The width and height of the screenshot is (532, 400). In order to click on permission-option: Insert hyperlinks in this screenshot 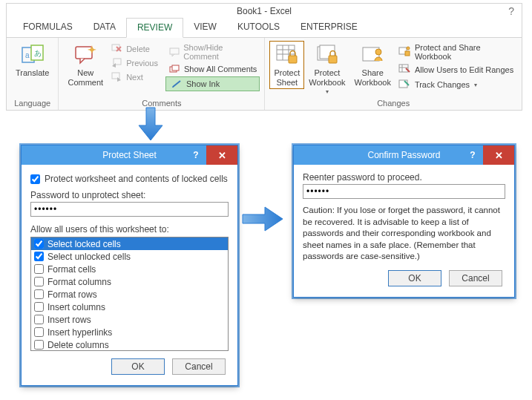, I will do `click(129, 332)`.